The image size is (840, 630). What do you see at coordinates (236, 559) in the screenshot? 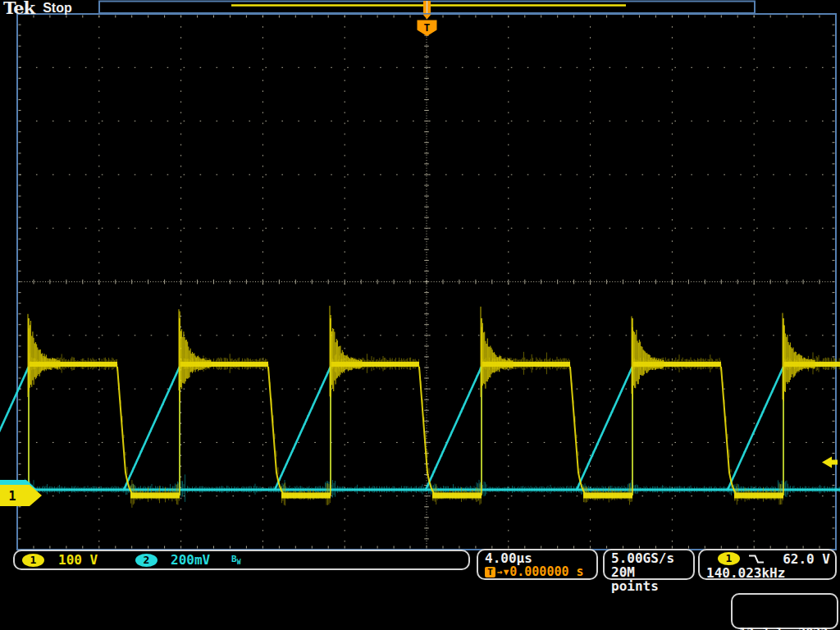
I see `bandwidth-limit-icon: BW` at bounding box center [236, 559].